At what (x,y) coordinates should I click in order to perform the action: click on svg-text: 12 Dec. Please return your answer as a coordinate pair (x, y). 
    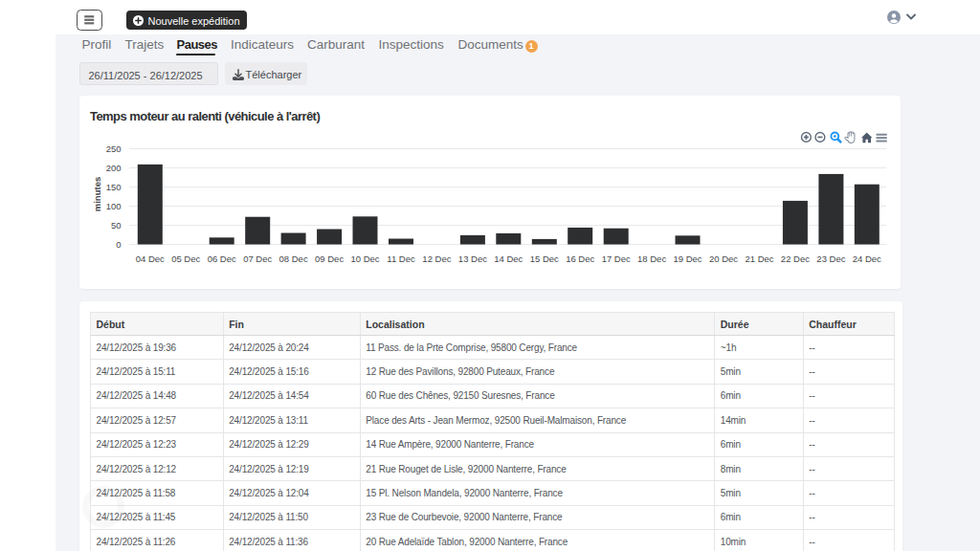
    Looking at the image, I should click on (436, 258).